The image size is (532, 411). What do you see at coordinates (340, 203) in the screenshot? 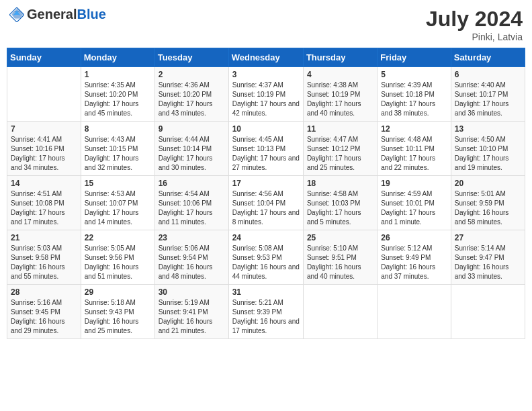
I see `calendar-cell: 18Sunrise: 4:58 AMSunset: 10:03 PMDaylig…` at bounding box center [340, 203].